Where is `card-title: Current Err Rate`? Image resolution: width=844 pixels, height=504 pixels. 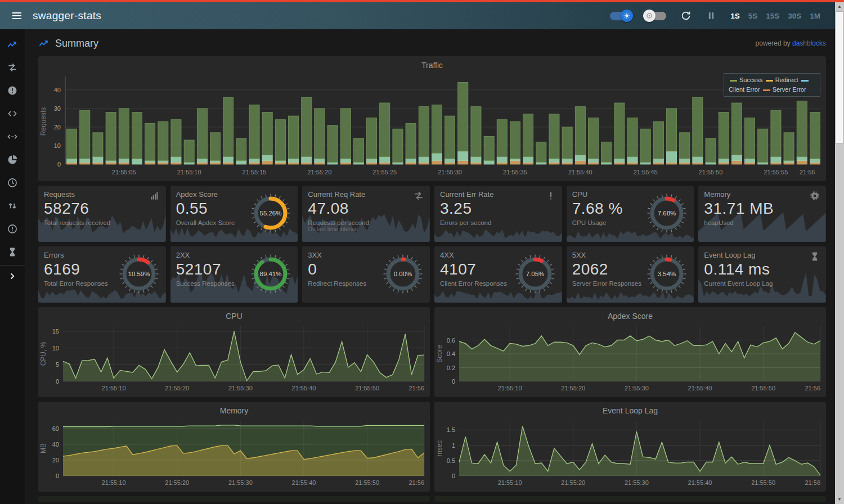 card-title: Current Err Rate is located at coordinates (499, 195).